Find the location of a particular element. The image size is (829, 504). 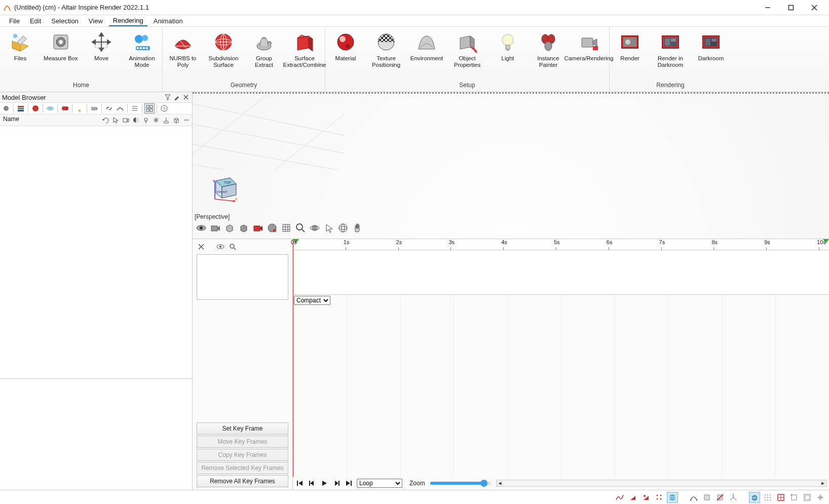

vp-globe-icon is located at coordinates (343, 228).